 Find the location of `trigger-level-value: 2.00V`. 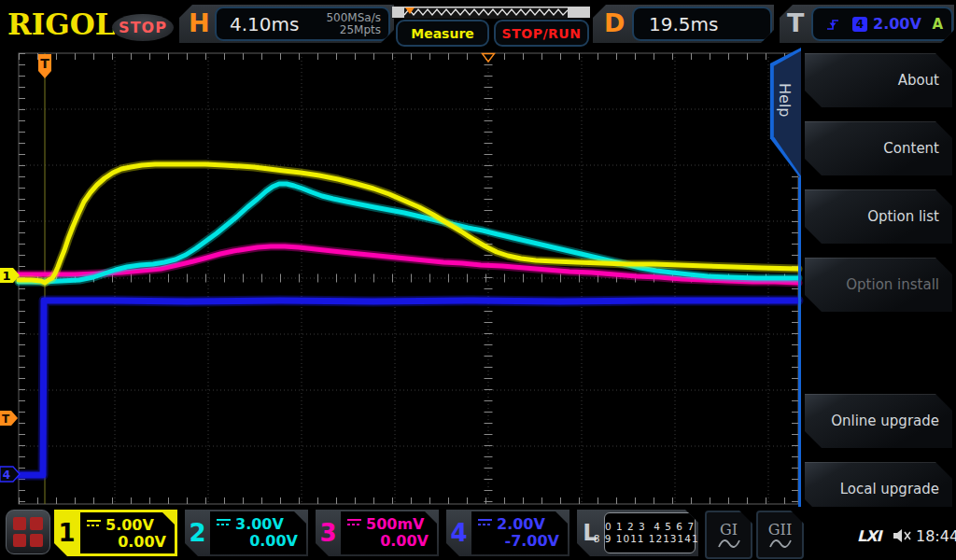

trigger-level-value: 2.00V is located at coordinates (897, 24).